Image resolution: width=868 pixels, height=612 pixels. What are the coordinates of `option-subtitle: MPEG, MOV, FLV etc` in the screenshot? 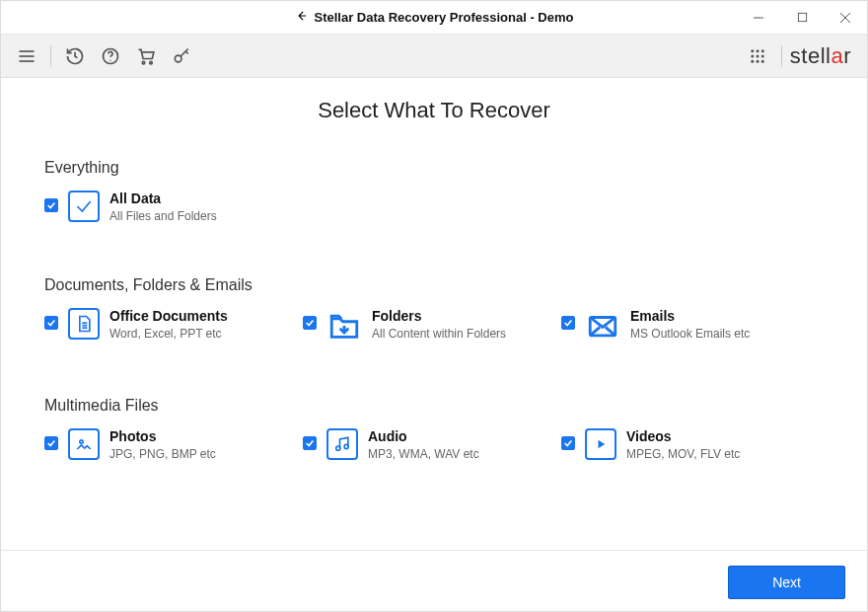 It's located at (683, 454).